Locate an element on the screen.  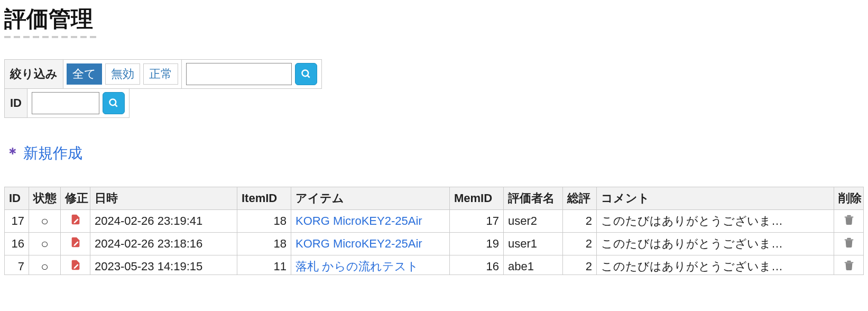
filter-id-label: ID is located at coordinates (16, 104).